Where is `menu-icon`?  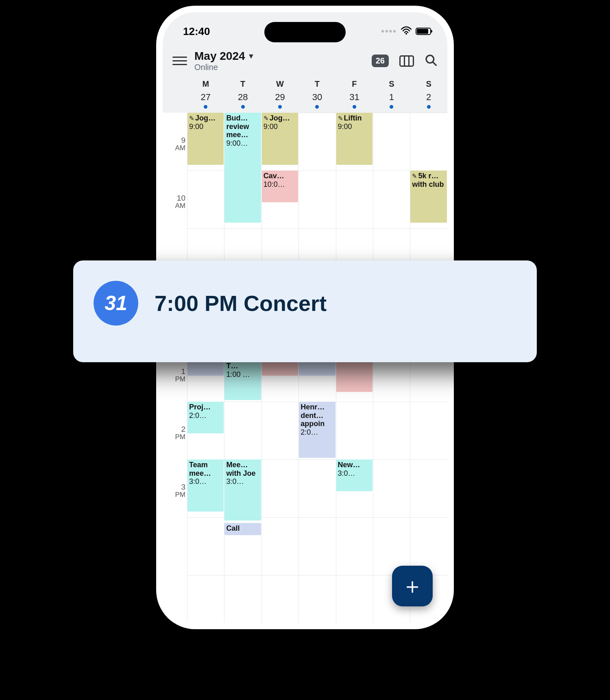
menu-icon is located at coordinates (180, 61).